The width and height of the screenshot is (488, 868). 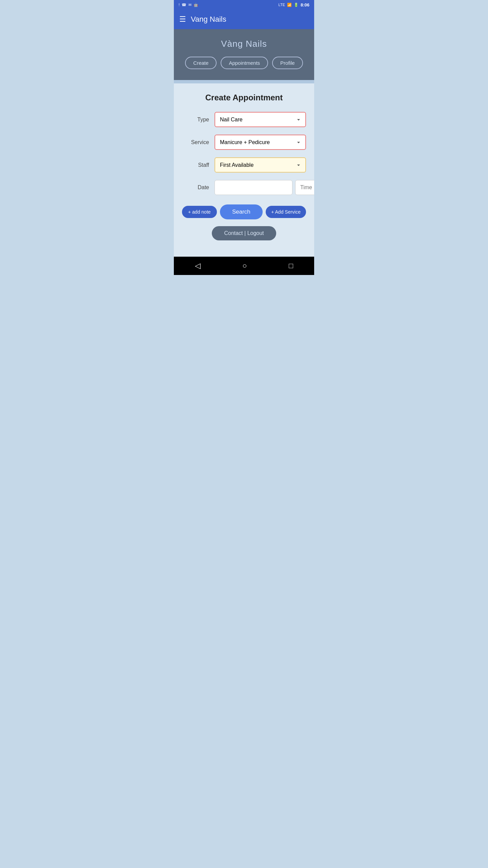 What do you see at coordinates (244, 188) in the screenshot?
I see `date-time-row: Date` at bounding box center [244, 188].